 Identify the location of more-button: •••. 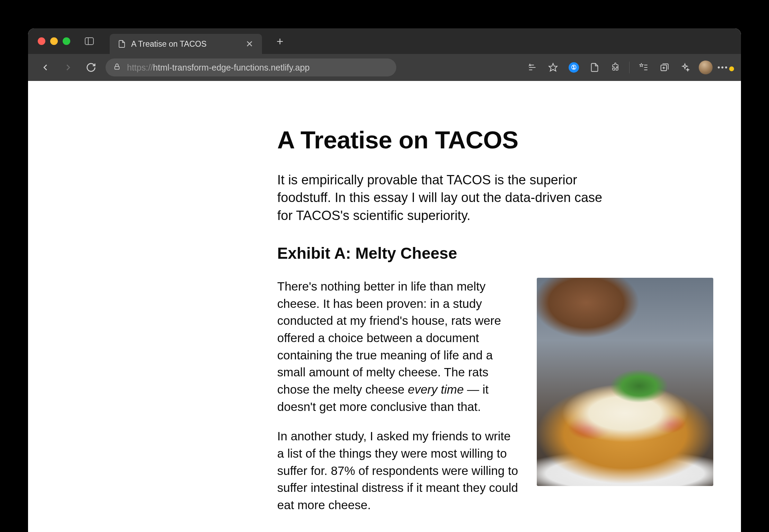
(725, 67).